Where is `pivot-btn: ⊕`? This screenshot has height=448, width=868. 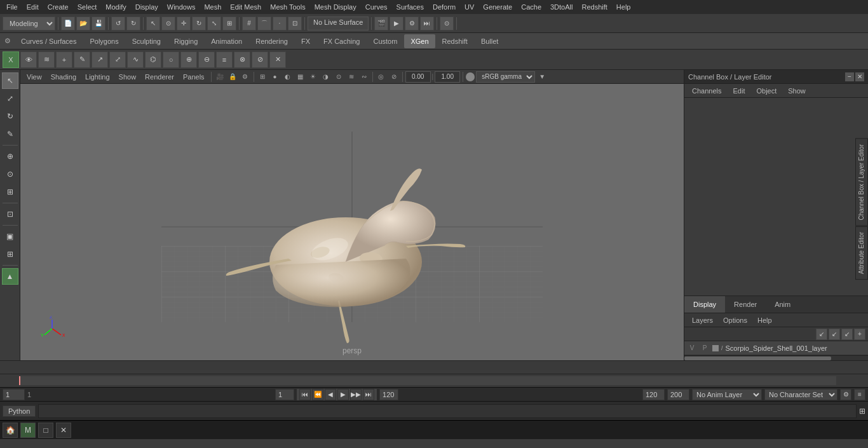
pivot-btn: ⊕ is located at coordinates (10, 156).